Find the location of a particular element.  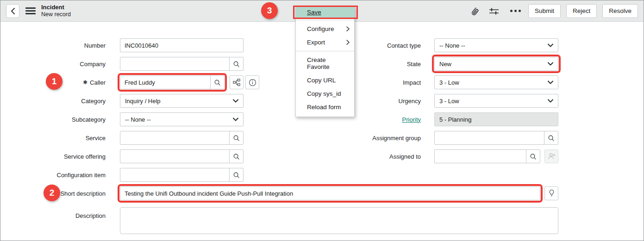

description-label: Description is located at coordinates (53, 216).